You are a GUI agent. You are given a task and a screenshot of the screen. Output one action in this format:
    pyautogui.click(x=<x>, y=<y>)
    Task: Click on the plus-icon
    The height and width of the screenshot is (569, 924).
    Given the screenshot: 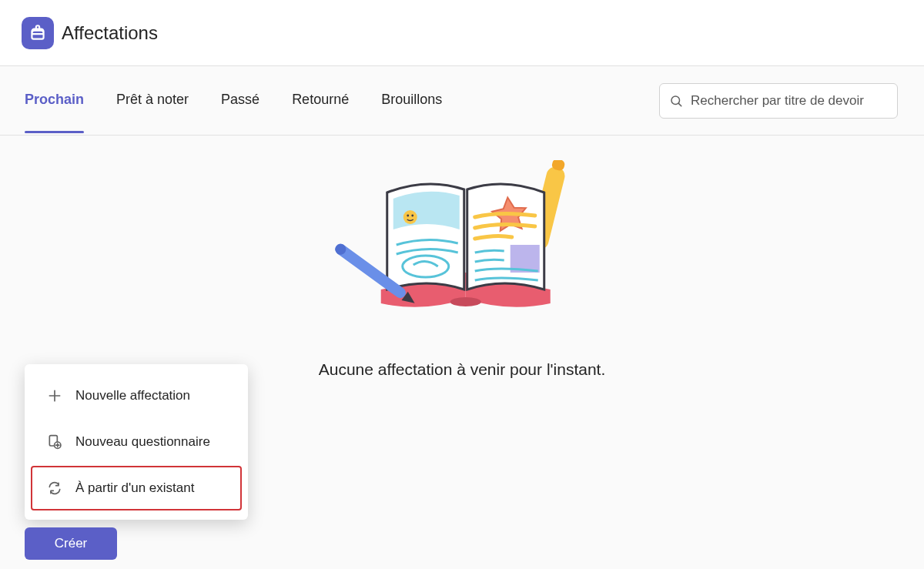 What is the action you would take?
    pyautogui.click(x=55, y=396)
    